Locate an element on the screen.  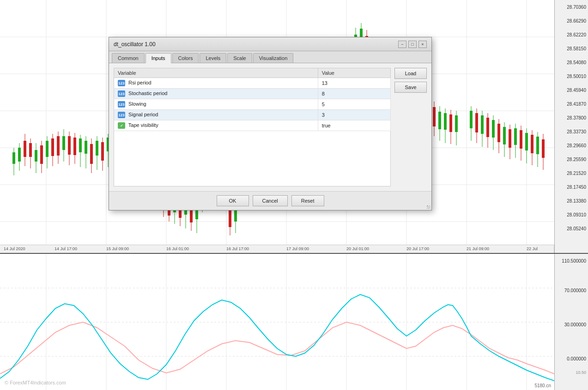
save-button: Save is located at coordinates (411, 87).